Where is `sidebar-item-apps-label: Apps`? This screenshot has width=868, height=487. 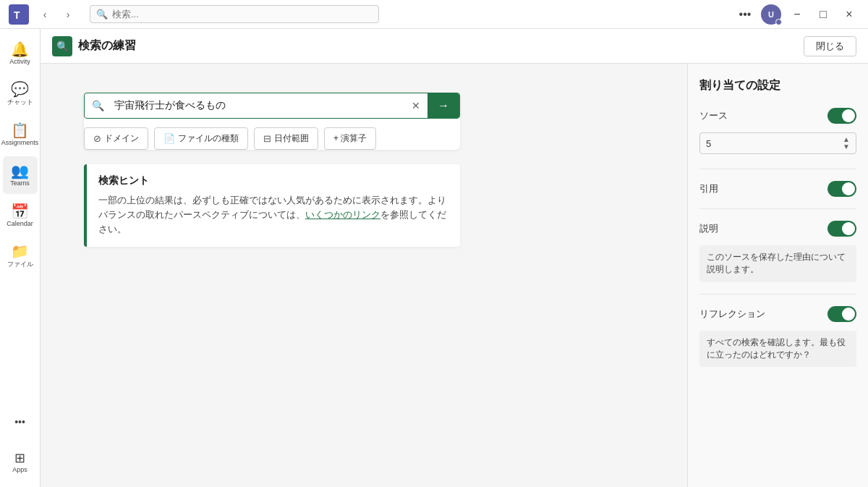
sidebar-item-apps-label: Apps is located at coordinates (20, 470).